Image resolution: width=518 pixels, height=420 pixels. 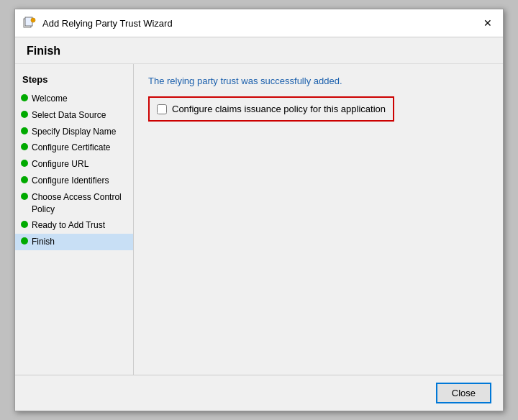 What do you see at coordinates (74, 148) in the screenshot?
I see `sidebar-item-configure-certificate: Configure Certificate` at bounding box center [74, 148].